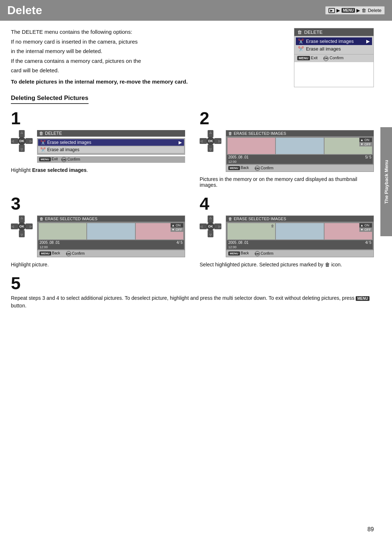 This screenshot has width=392, height=540. What do you see at coordinates (111, 146) in the screenshot?
I see `step-1-screen: 🗑 DELETE ✂️ Erase selected images ▶ ✂️ E…` at bounding box center [111, 146].